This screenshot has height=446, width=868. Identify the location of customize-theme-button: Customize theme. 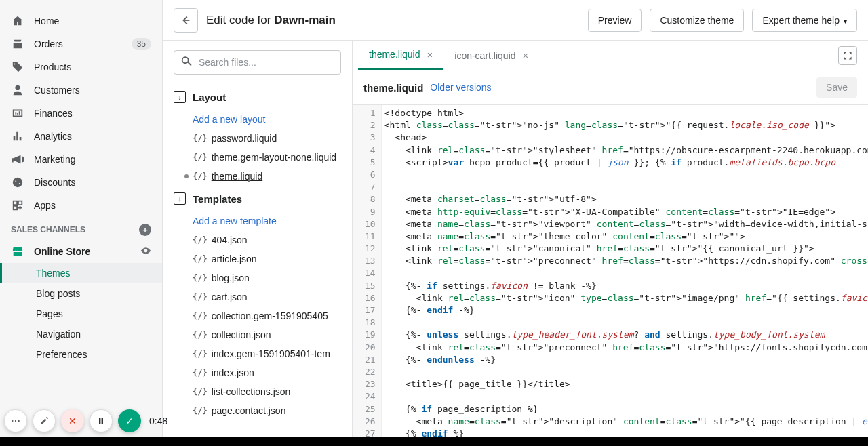
(697, 20).